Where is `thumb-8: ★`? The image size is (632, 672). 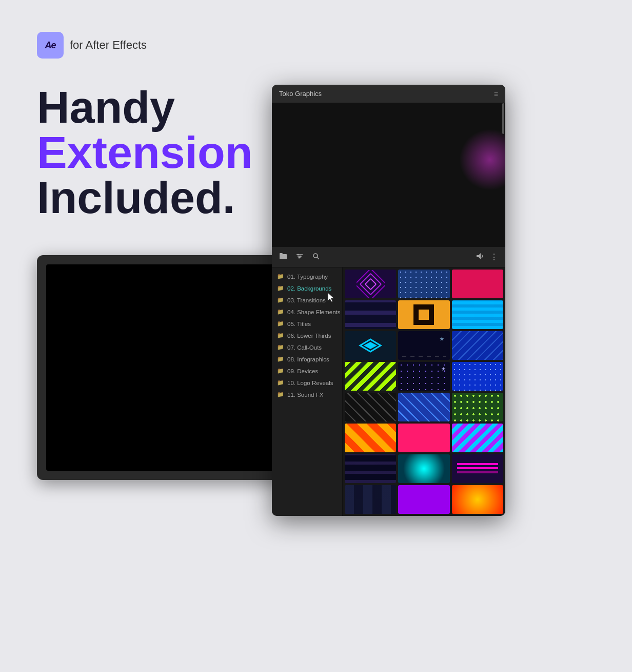
thumb-8: ★ is located at coordinates (424, 345).